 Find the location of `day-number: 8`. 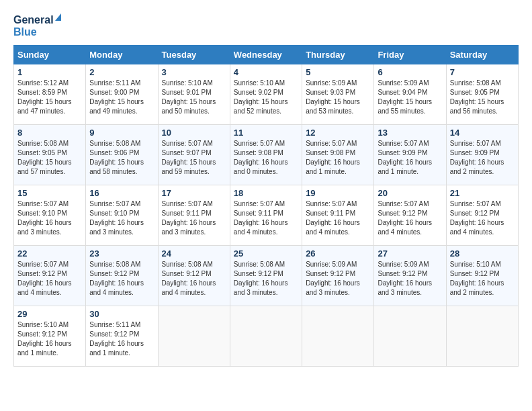

day-number: 8 is located at coordinates (50, 133).